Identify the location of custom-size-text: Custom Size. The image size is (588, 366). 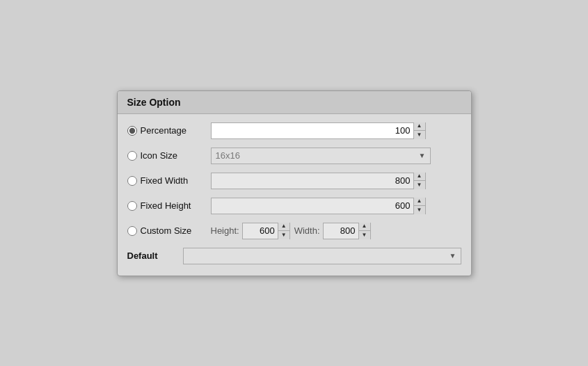
(166, 231).